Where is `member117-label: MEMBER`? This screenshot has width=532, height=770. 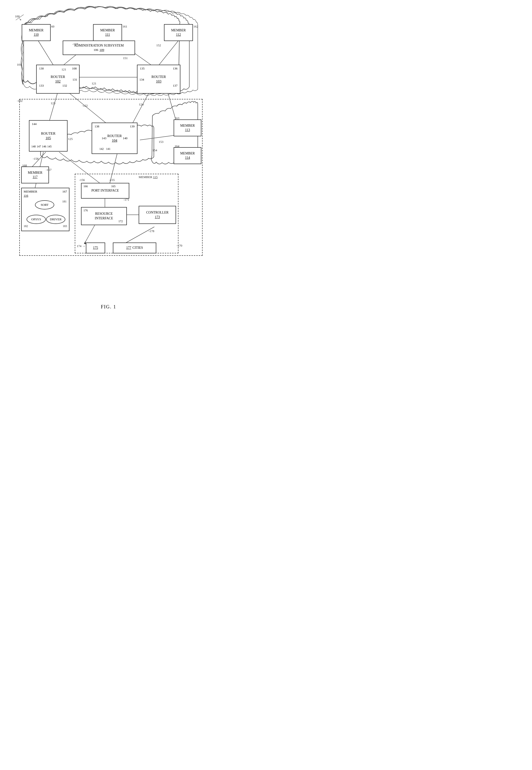
member117-label: MEMBER is located at coordinates (35, 173).